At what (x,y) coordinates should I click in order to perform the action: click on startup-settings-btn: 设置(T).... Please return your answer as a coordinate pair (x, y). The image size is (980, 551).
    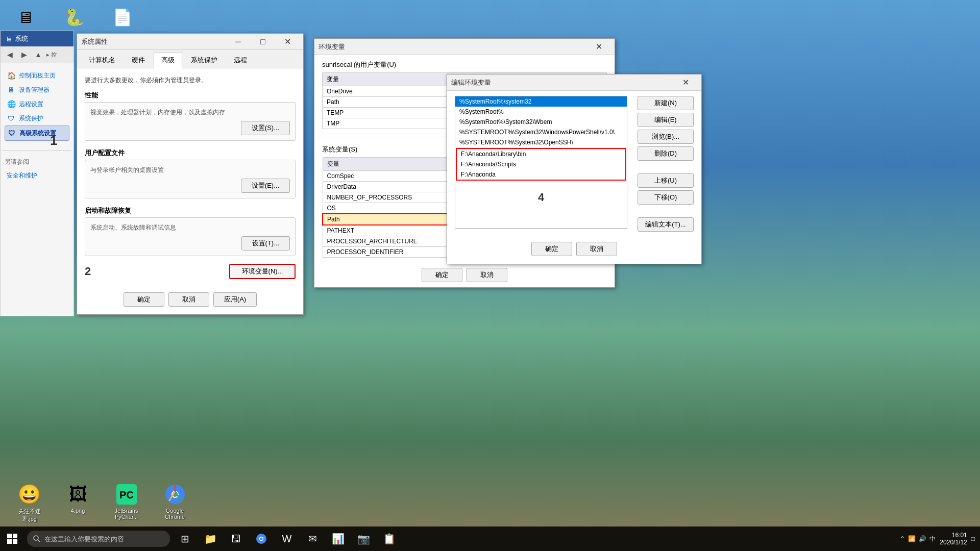
    Looking at the image, I should click on (265, 243).